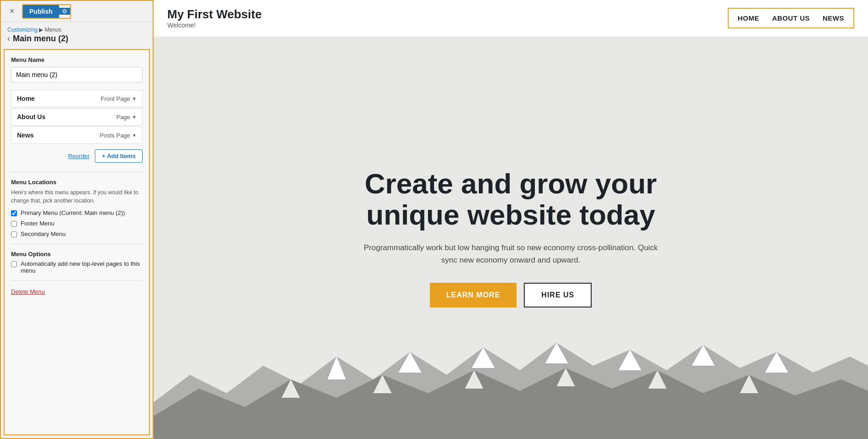 Image resolution: width=868 pixels, height=439 pixels. I want to click on menu-item-aboutus-name: About Us, so click(31, 117).